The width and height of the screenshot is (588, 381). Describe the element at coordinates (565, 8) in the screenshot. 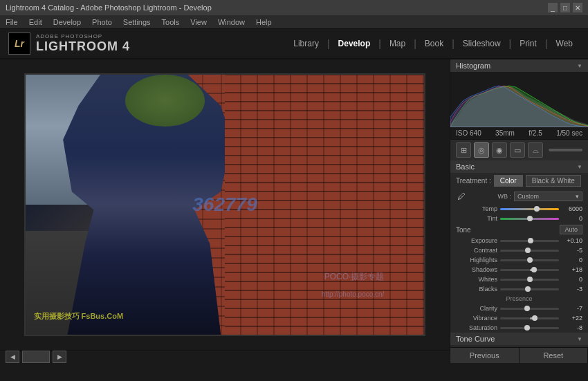

I see `maximize-button: □` at that location.